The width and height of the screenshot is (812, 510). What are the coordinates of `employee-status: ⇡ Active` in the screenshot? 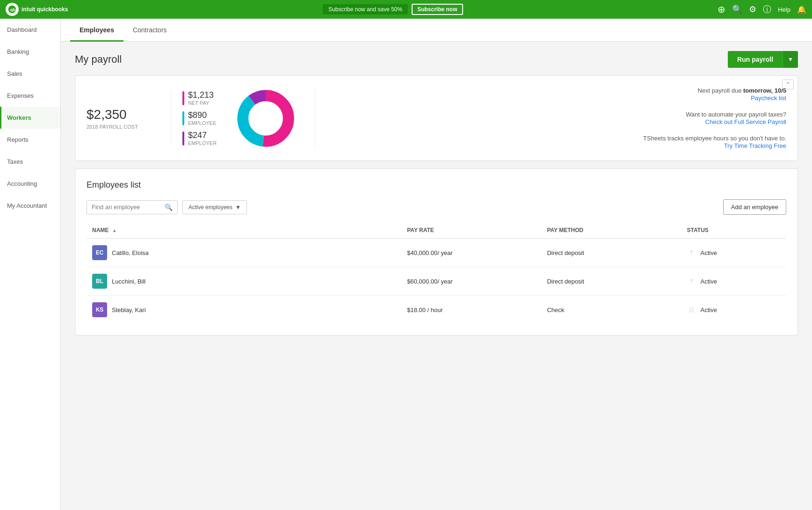 It's located at (734, 253).